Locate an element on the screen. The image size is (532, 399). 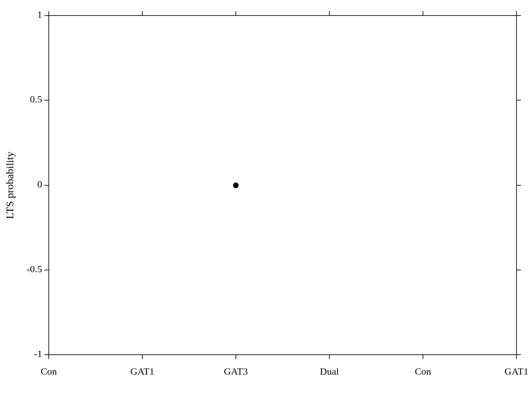
yaxis-label: LTS probability is located at coordinates (10, 185).